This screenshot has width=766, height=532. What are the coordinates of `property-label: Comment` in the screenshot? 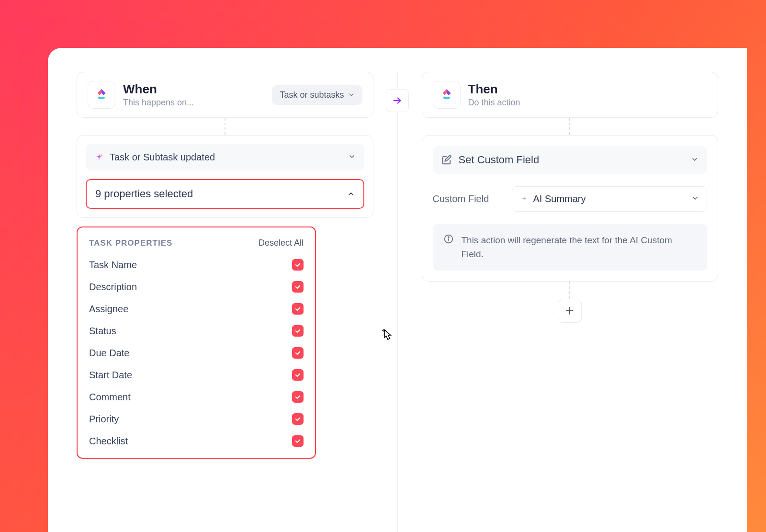 It's located at (110, 397).